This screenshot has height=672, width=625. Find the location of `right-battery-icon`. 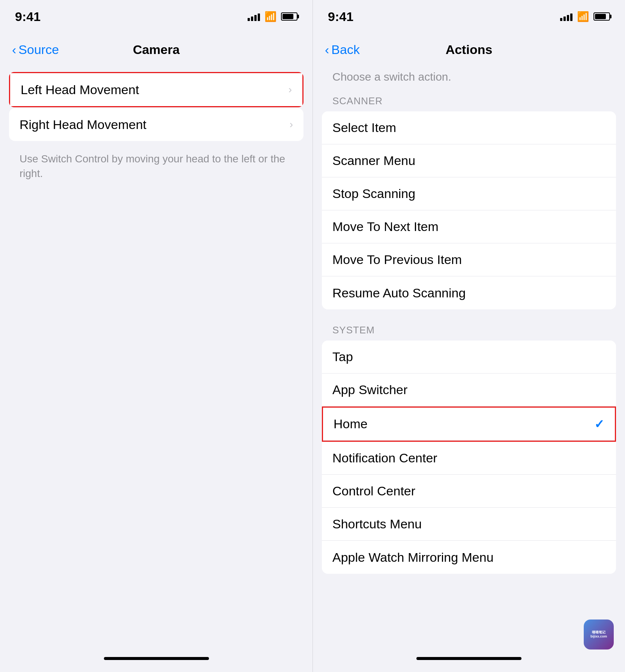

right-battery-icon is located at coordinates (602, 16).